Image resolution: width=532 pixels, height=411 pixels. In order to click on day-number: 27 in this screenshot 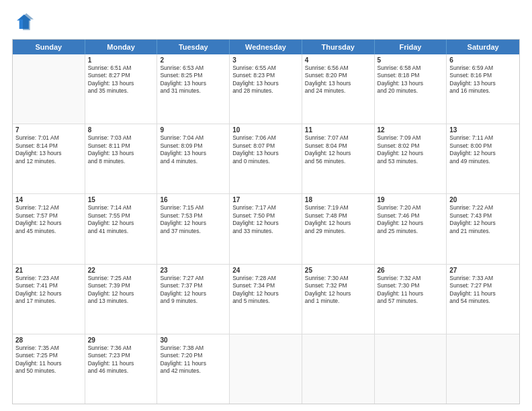, I will do `click(483, 270)`.